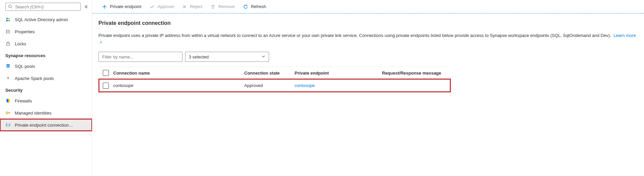 The height and width of the screenshot is (176, 644). I want to click on search-input-wrapper, so click(43, 7).